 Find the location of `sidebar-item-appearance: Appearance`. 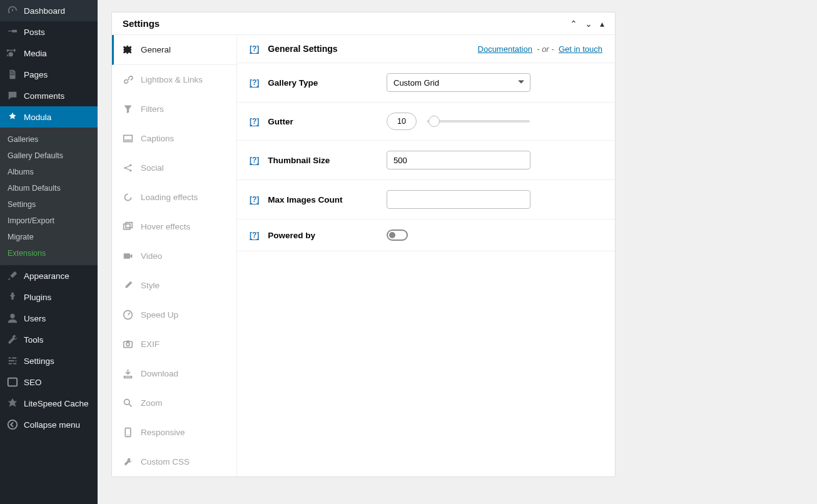

sidebar-item-appearance: Appearance is located at coordinates (49, 276).